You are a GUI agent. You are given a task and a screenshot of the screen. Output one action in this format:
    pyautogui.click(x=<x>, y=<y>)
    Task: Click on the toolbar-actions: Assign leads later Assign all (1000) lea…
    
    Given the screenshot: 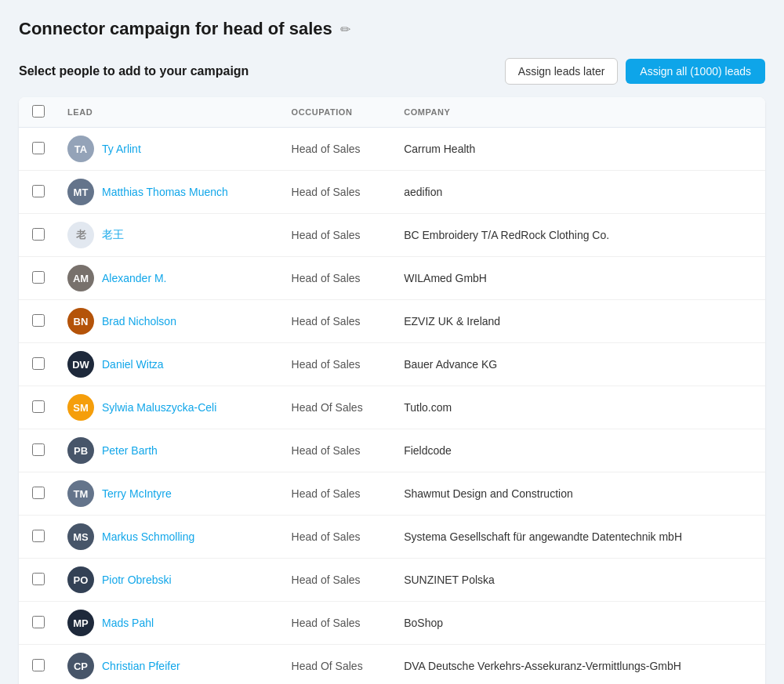 What is the action you would take?
    pyautogui.click(x=635, y=71)
    